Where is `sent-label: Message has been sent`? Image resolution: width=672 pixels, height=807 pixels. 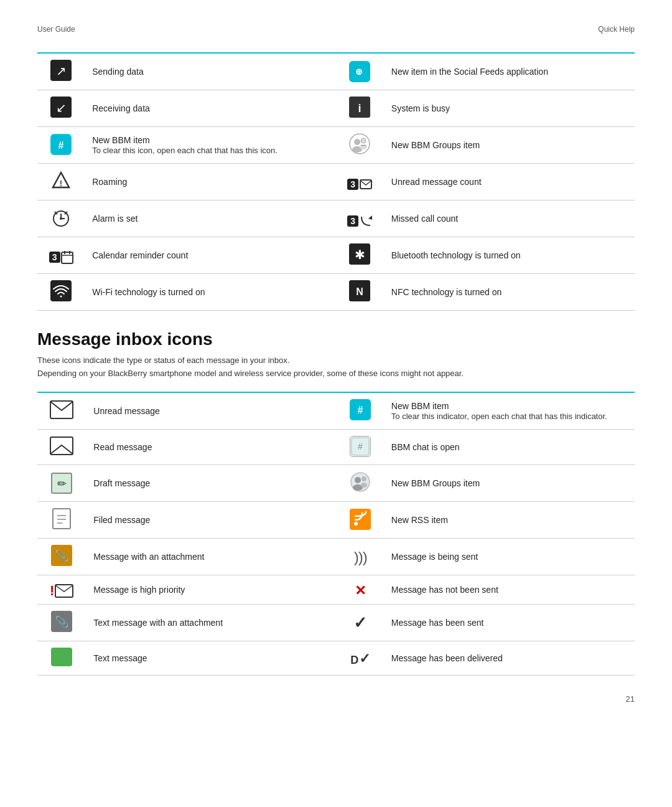 sent-label: Message has been sent is located at coordinates (509, 623).